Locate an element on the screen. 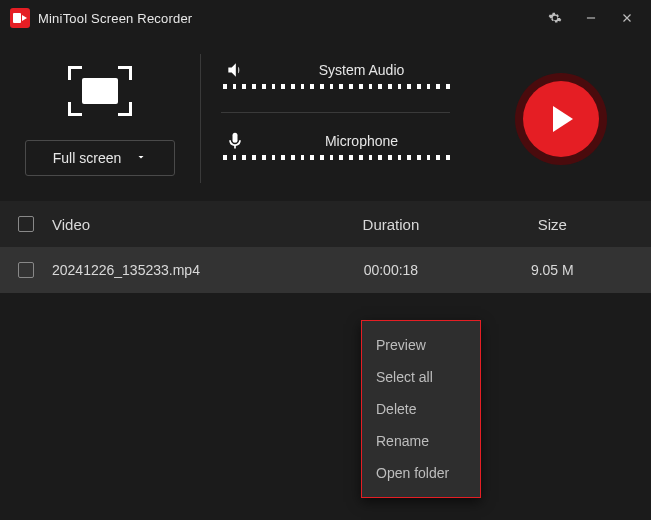  menu-open-folder: Open folder is located at coordinates (421, 473).